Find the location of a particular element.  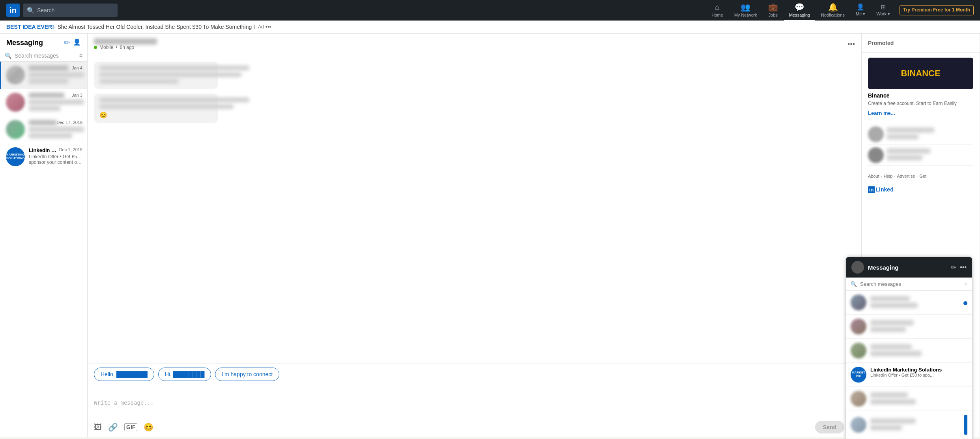

work-icon: ⊞ is located at coordinates (883, 7).